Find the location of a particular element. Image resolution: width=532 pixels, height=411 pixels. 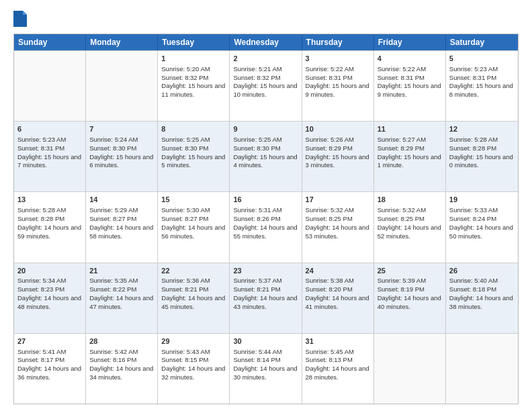

day-number: 15 is located at coordinates (193, 200).